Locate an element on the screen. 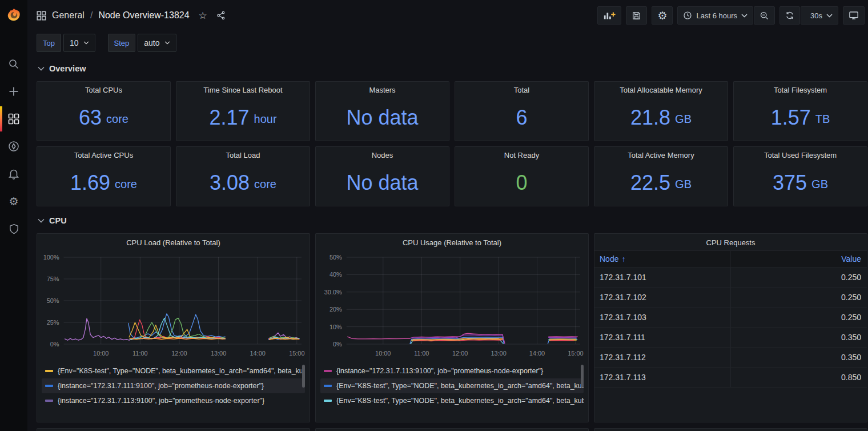 The image size is (868, 431). breadcrumb-folder: General is located at coordinates (69, 15).